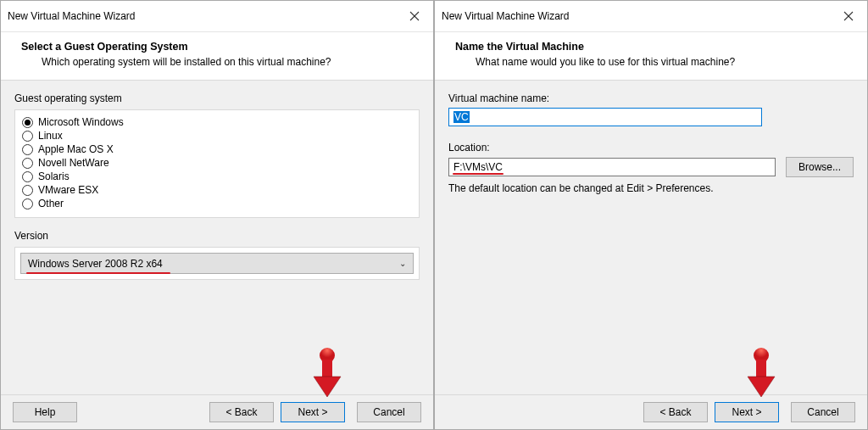 The height and width of the screenshot is (430, 868). I want to click on os-section-label: Guest operating system, so click(217, 98).